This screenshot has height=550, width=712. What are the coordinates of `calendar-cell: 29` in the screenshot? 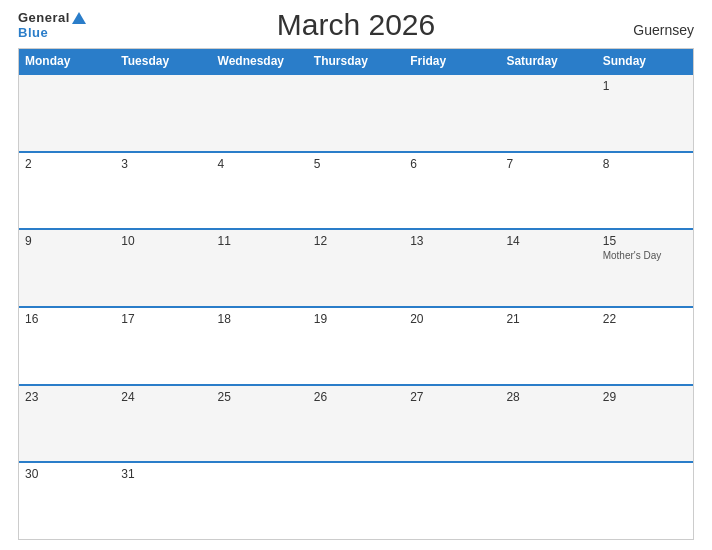 It's located at (645, 424).